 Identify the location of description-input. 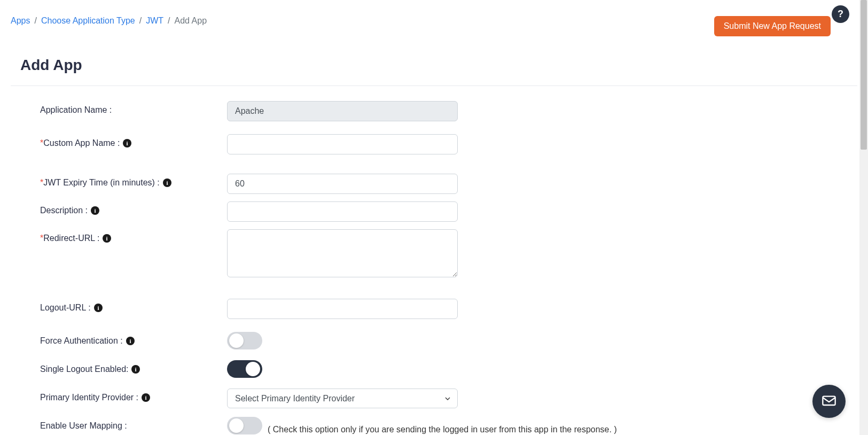
(342, 212).